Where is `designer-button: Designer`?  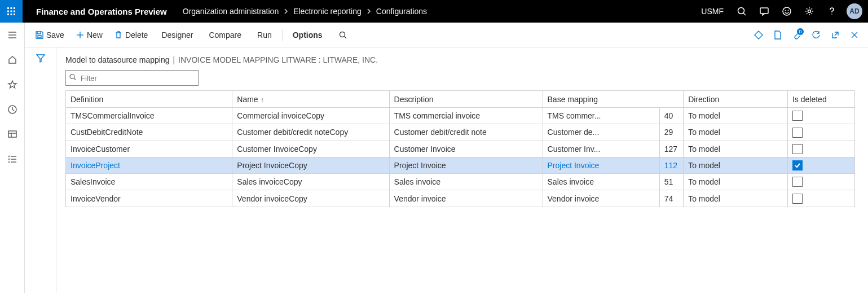
designer-button: Designer is located at coordinates (177, 35).